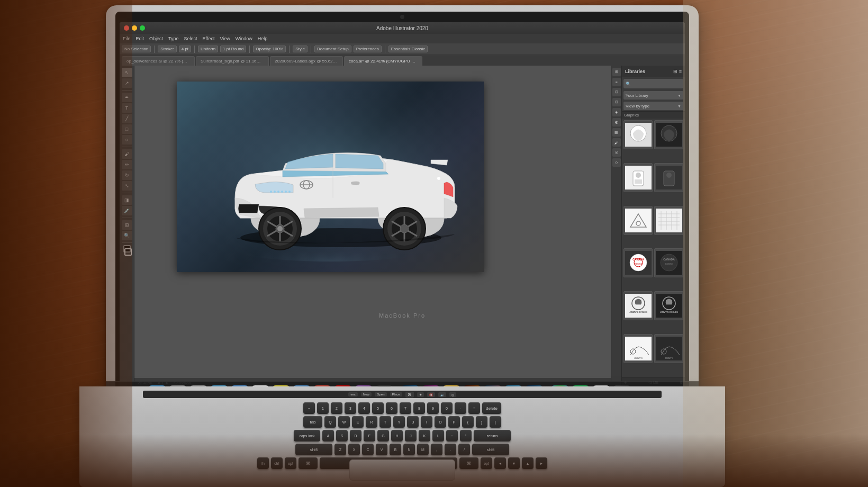  Describe the element at coordinates (468, 422) in the screenshot. I see `key-lbracket: {` at that location.